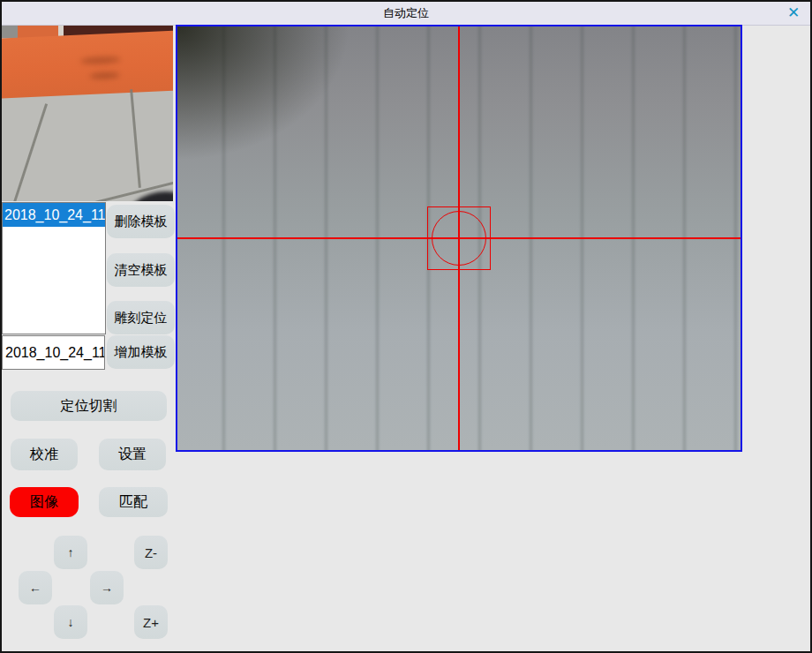  Describe the element at coordinates (44, 502) in the screenshot. I see `image-button: 图像` at that location.